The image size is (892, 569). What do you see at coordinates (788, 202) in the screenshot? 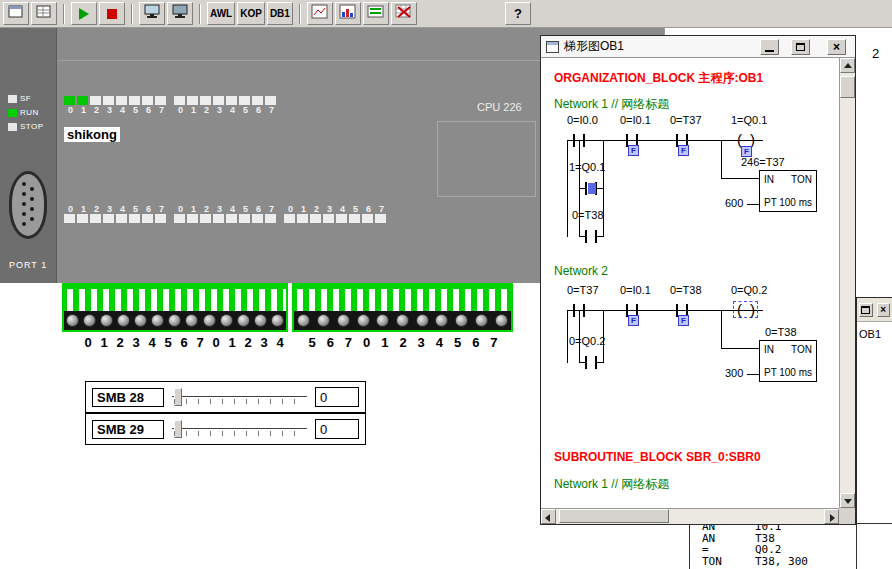
I see `timer-row: PT 100 ms` at bounding box center [788, 202].